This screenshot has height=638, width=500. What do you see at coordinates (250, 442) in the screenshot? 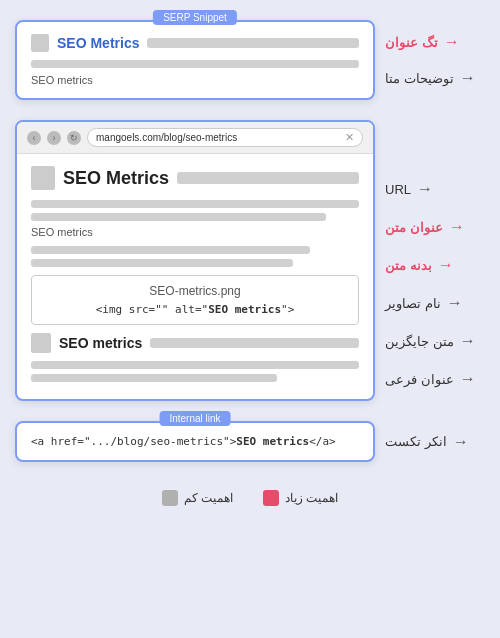
I see `link-section: → انکر تکست Internal link <a href=".../b…` at bounding box center [250, 442].